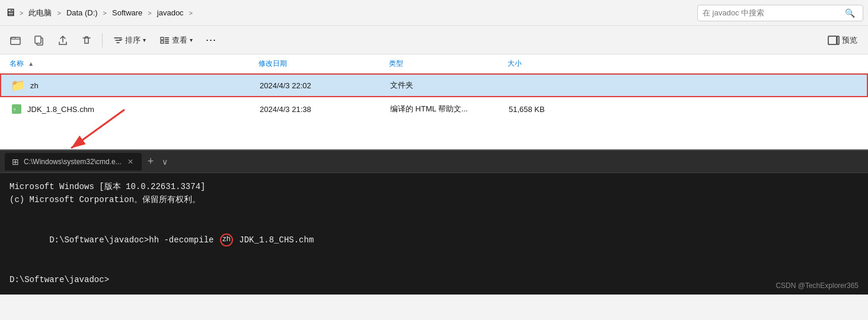  I want to click on more-icon: ···, so click(211, 40).